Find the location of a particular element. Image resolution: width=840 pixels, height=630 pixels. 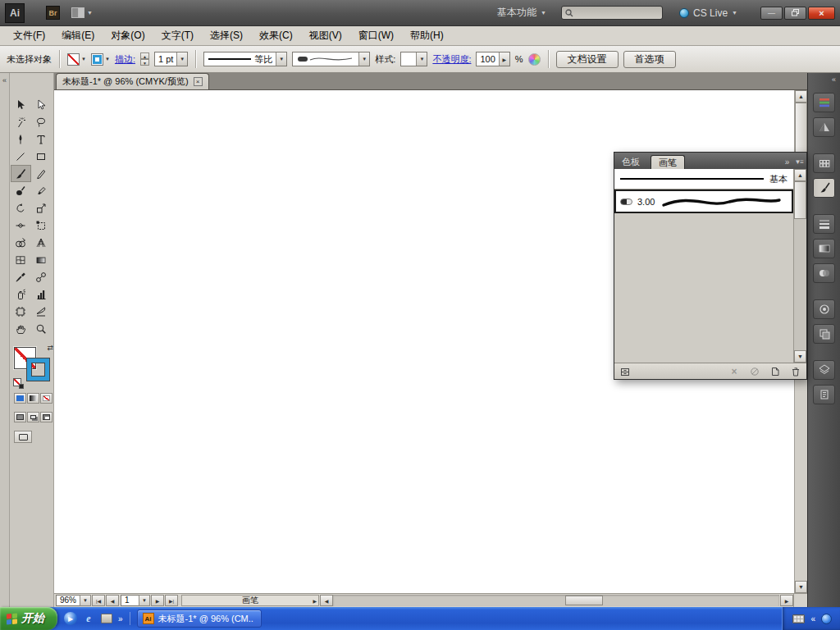

search-box is located at coordinates (612, 13).